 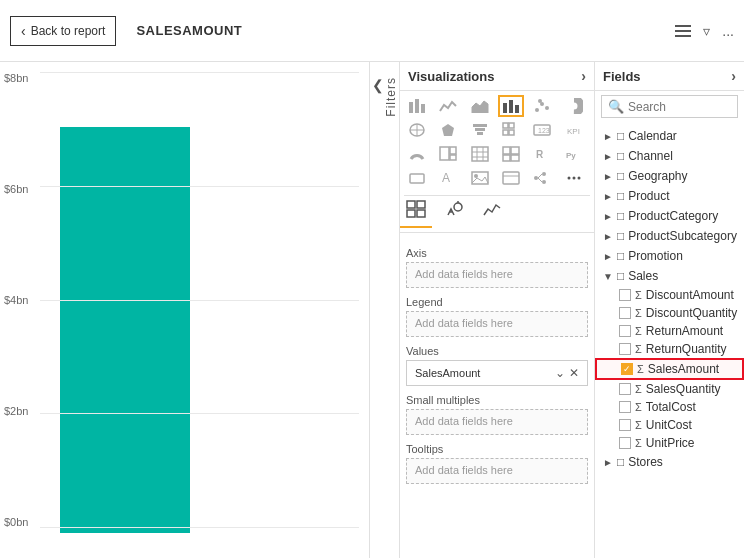 What do you see at coordinates (417, 178) in the screenshot?
I see `viz-shape-icon` at bounding box center [417, 178].